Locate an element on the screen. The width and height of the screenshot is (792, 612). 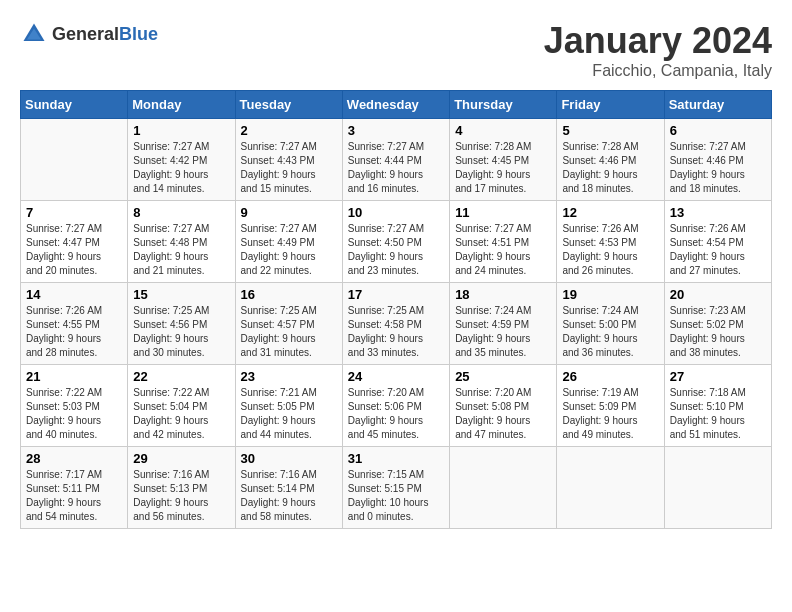
calendar-week-row: 7Sunrise: 7:27 AMSunset: 4:47 PMDaylight… is located at coordinates (396, 242).